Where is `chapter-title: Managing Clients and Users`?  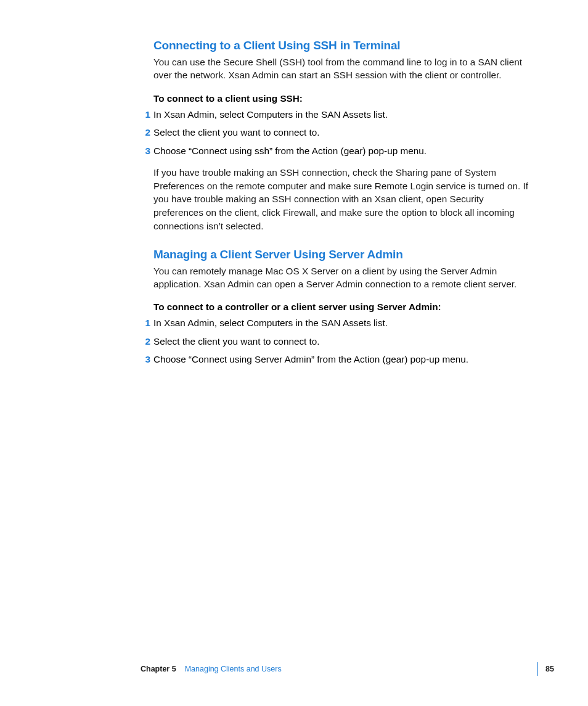 chapter-title: Managing Clients and Users is located at coordinates (233, 669).